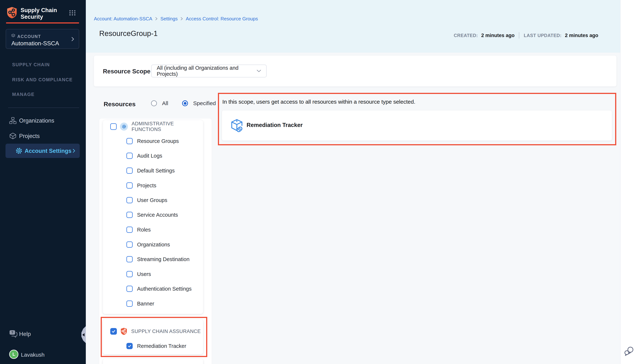 This screenshot has width=635, height=364. What do you see at coordinates (13, 36) in the screenshot?
I see `layers-icon` at bounding box center [13, 36].